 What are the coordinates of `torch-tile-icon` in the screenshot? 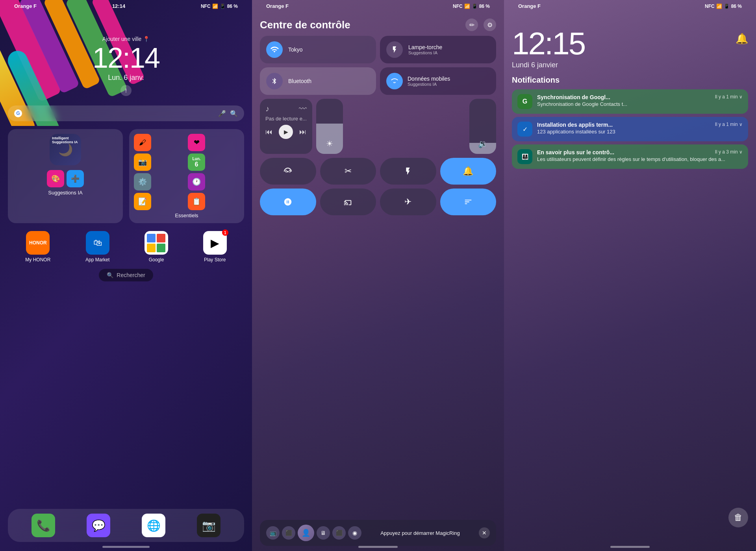 It's located at (395, 50).